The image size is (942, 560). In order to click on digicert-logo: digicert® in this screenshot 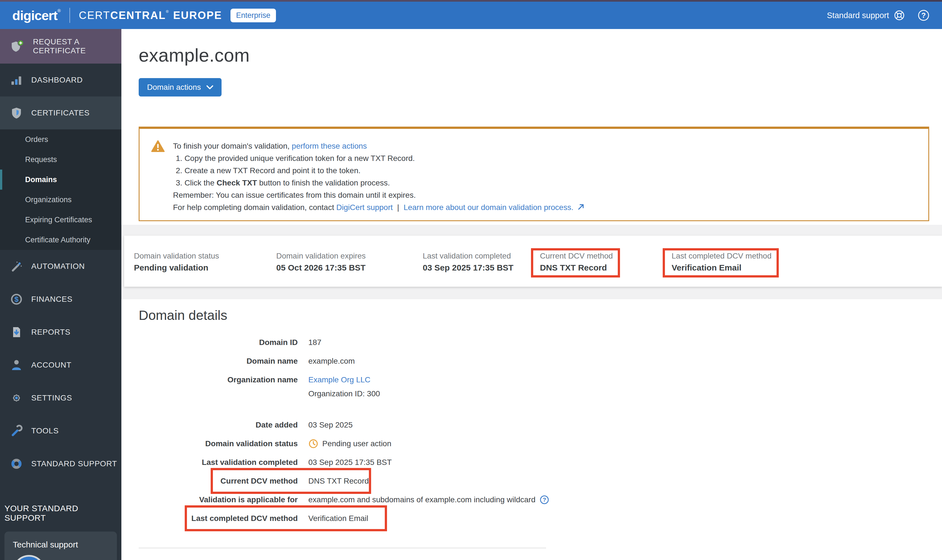, I will do `click(36, 15)`.